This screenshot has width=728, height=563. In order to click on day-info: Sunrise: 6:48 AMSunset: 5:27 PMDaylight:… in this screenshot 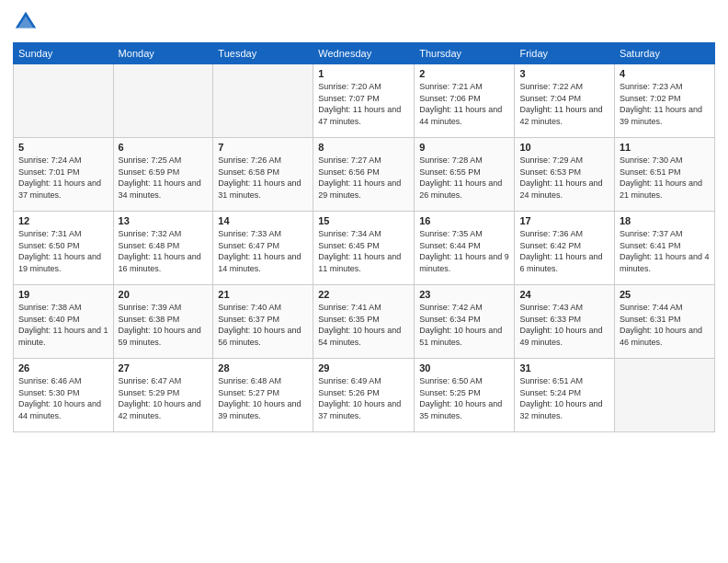, I will do `click(263, 398)`.